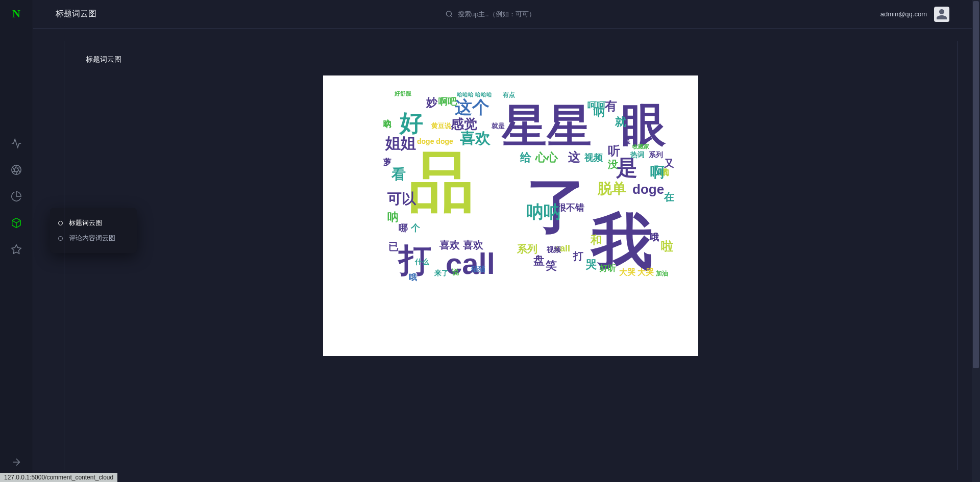  Describe the element at coordinates (478, 269) in the screenshot. I see `wordcloud-word: 猫猫` at that location.